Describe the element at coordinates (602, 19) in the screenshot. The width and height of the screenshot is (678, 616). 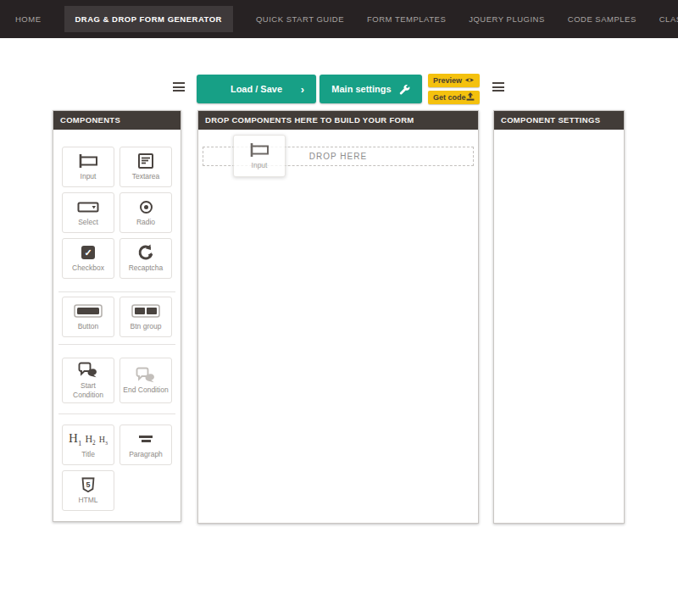
I see `nav-item-code-samples: CODE SAMPLES` at that location.